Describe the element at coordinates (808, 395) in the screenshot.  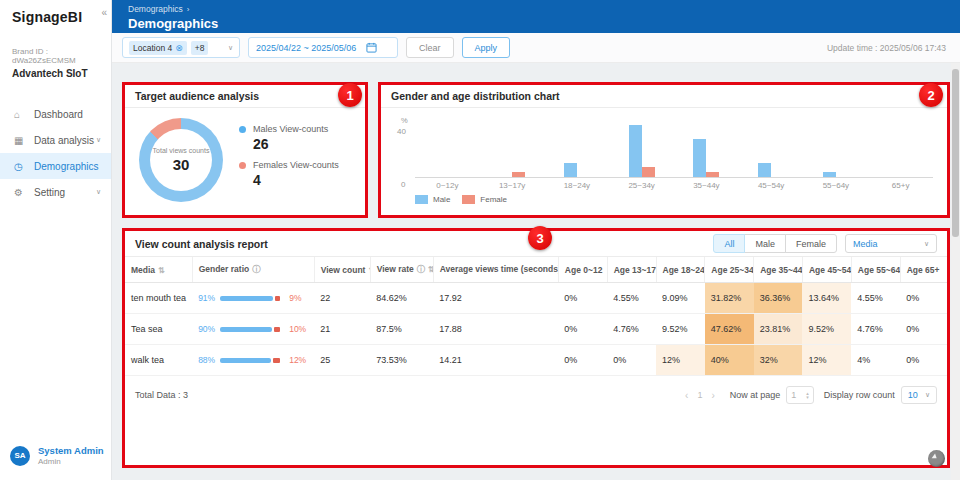
I see `page-stepper: ▴▾` at that location.